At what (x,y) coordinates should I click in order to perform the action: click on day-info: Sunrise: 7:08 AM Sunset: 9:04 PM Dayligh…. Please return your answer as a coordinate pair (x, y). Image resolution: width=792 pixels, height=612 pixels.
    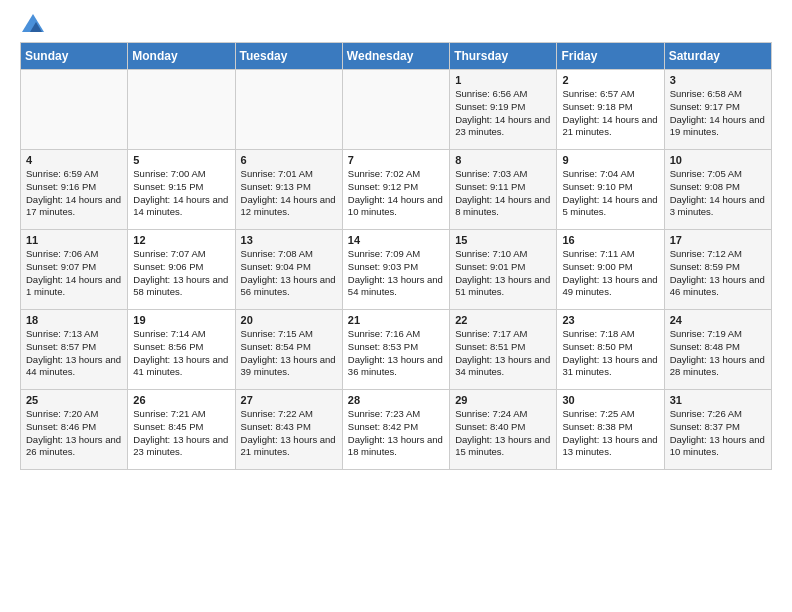
    Looking at the image, I should click on (289, 274).